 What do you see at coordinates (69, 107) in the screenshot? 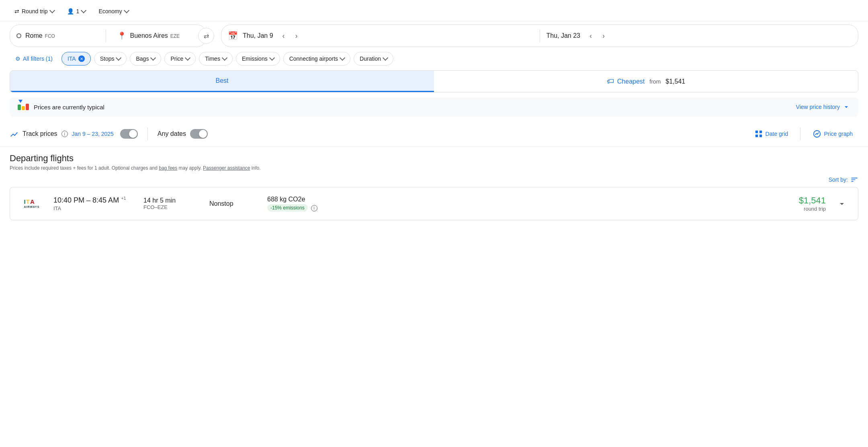
I see `typical-message: Prices are currently typical` at bounding box center [69, 107].